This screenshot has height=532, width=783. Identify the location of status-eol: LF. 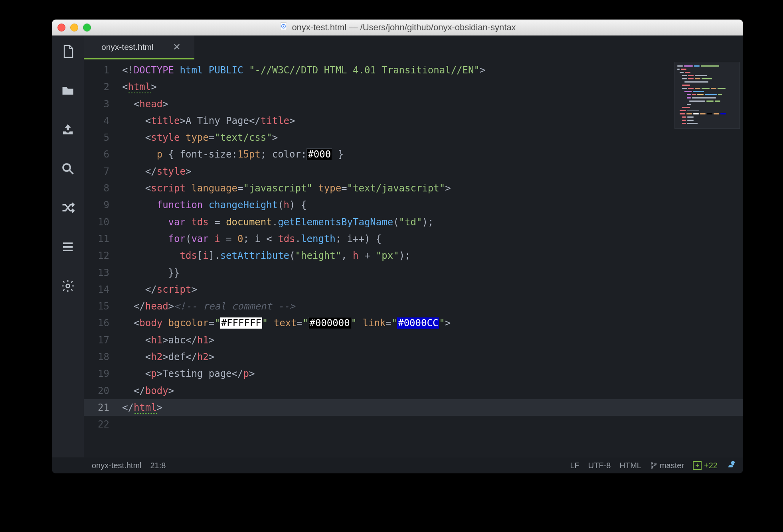
(575, 466).